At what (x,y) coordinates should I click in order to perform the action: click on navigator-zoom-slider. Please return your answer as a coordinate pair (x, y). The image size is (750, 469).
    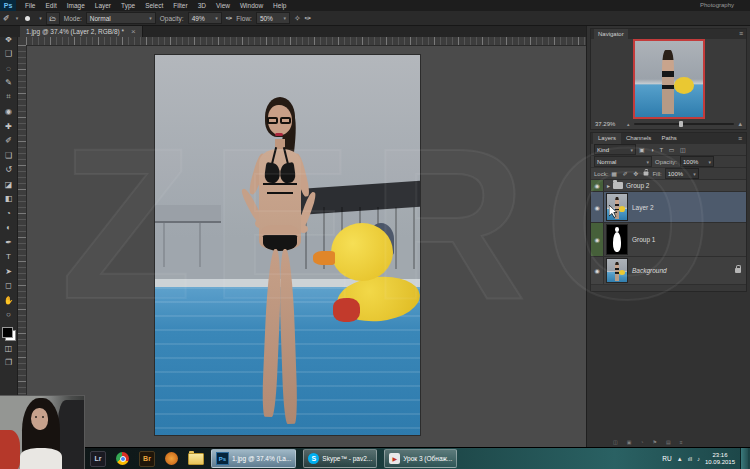
    Looking at the image, I should click on (684, 124).